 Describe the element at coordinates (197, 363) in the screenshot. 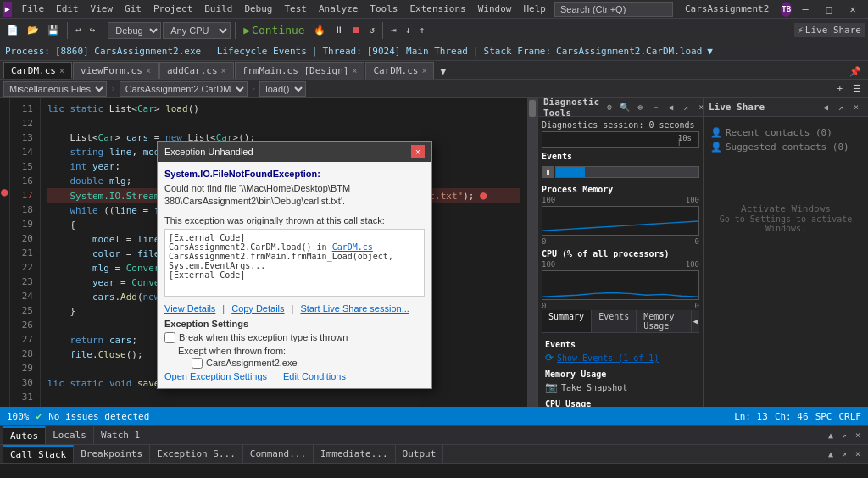

I see `except-app-checkbox` at that location.